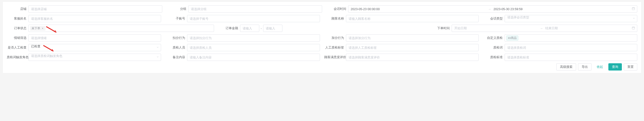 The height and width of the screenshot is (121, 644). What do you see at coordinates (335, 19) in the screenshot?
I see `label-customer-name: 顾客名称` at bounding box center [335, 19].